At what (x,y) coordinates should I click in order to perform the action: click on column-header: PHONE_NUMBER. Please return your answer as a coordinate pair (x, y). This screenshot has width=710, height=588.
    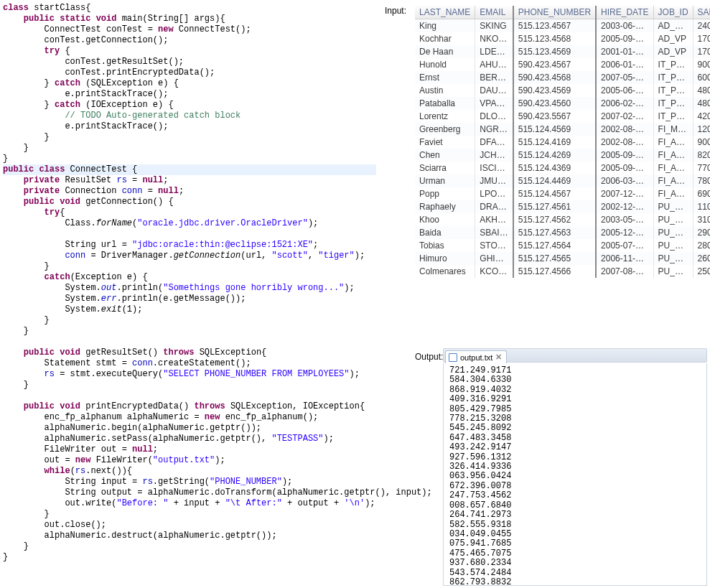
    Looking at the image, I should click on (554, 13).